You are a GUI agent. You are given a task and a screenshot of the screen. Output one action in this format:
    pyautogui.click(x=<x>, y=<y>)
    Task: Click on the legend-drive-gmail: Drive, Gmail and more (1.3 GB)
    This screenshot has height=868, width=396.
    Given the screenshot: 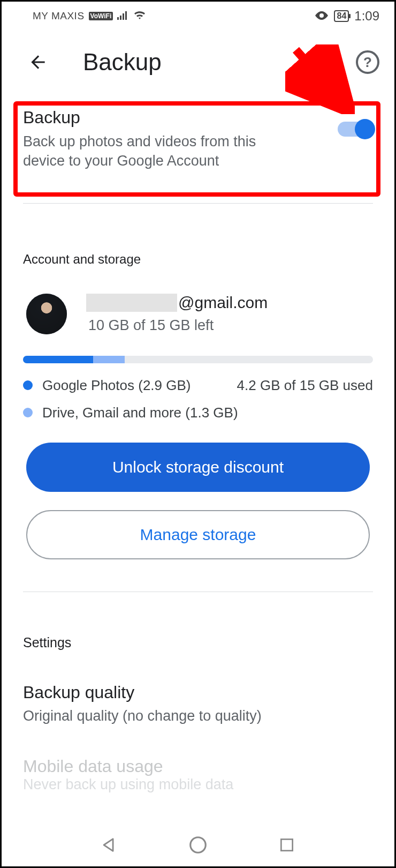 What is the action you would take?
    pyautogui.click(x=198, y=413)
    